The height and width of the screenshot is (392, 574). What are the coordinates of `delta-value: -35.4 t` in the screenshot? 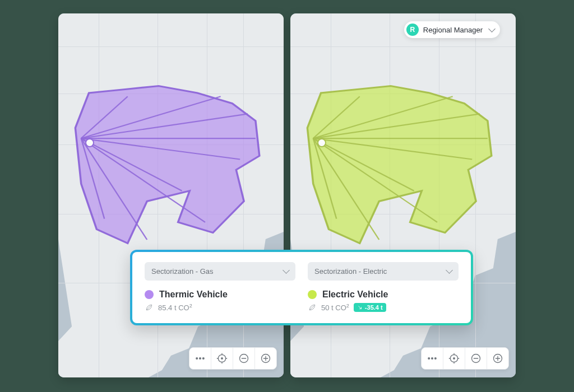 It's located at (374, 307).